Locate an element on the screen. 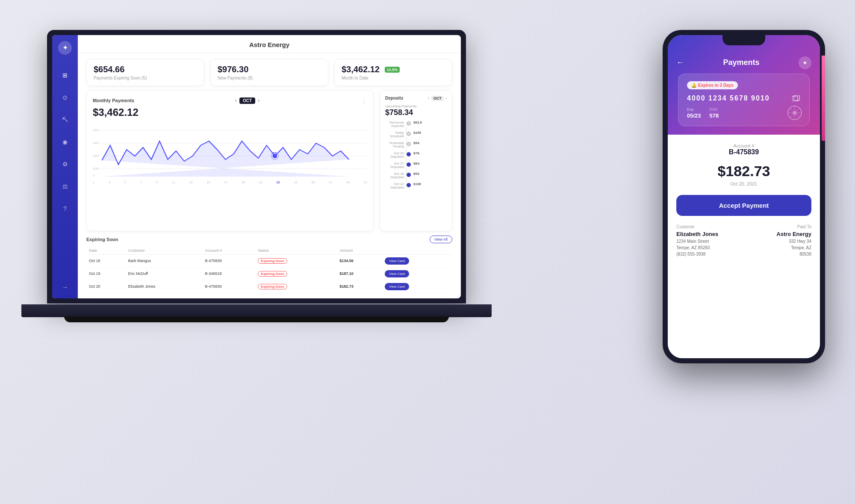 Image resolution: width=855 pixels, height=504 pixels. chart-svg: 400 300 200 100 0 22 is located at coordinates (230, 150).